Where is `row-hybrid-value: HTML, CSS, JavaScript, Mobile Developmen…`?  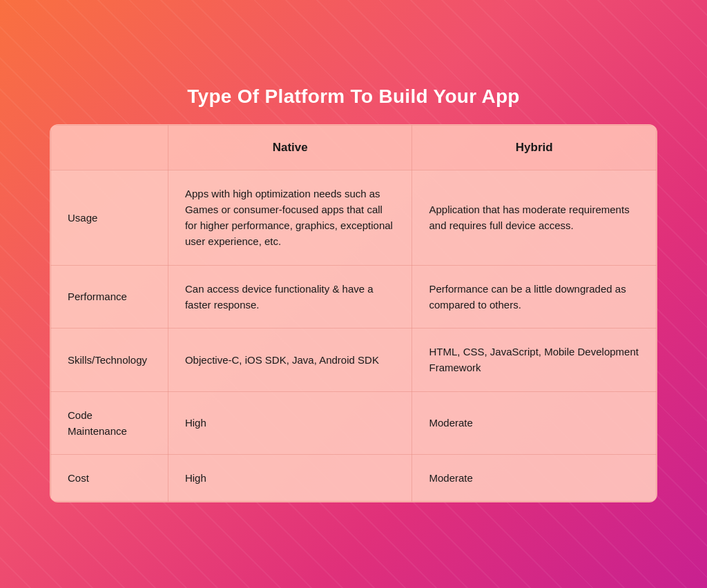
row-hybrid-value: HTML, CSS, JavaScript, Mobile Developmen… is located at coordinates (534, 360).